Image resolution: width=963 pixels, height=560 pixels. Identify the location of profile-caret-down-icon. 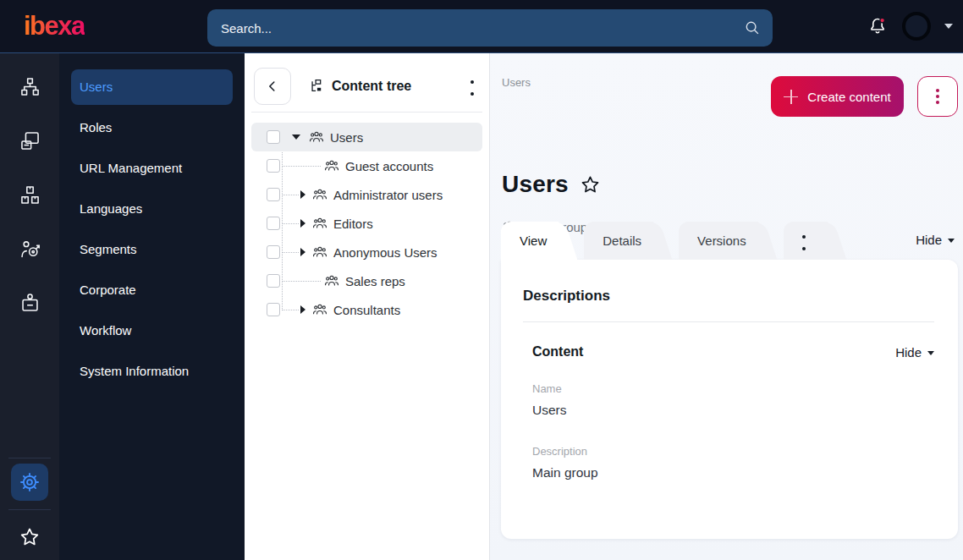
(949, 26).